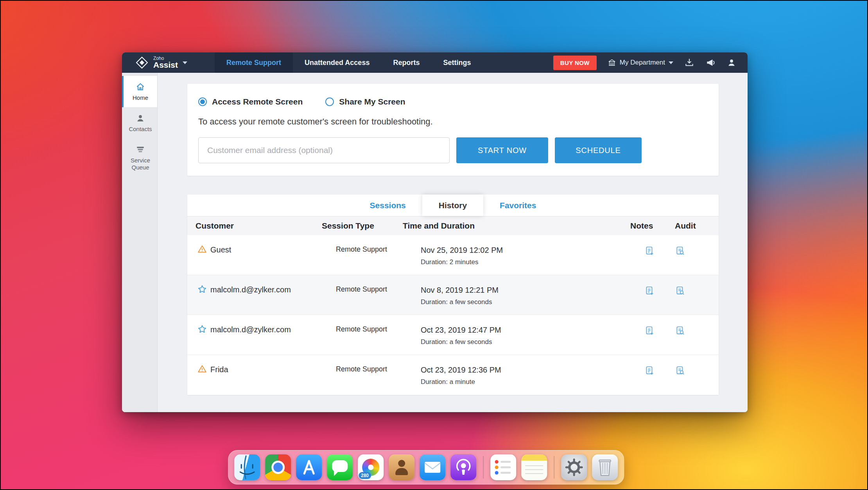  What do you see at coordinates (254, 63) in the screenshot?
I see `nav-tab-remote-support: Remote Support` at bounding box center [254, 63].